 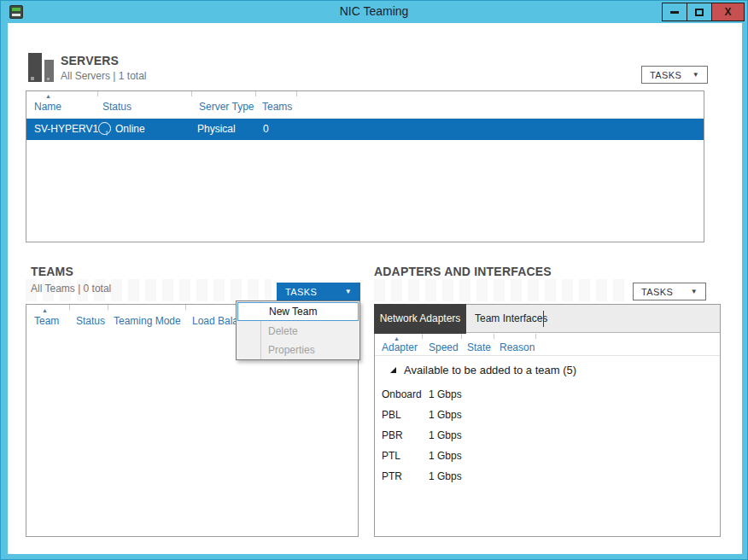 What do you see at coordinates (479, 347) in the screenshot?
I see `adapters-col-state: State` at bounding box center [479, 347].